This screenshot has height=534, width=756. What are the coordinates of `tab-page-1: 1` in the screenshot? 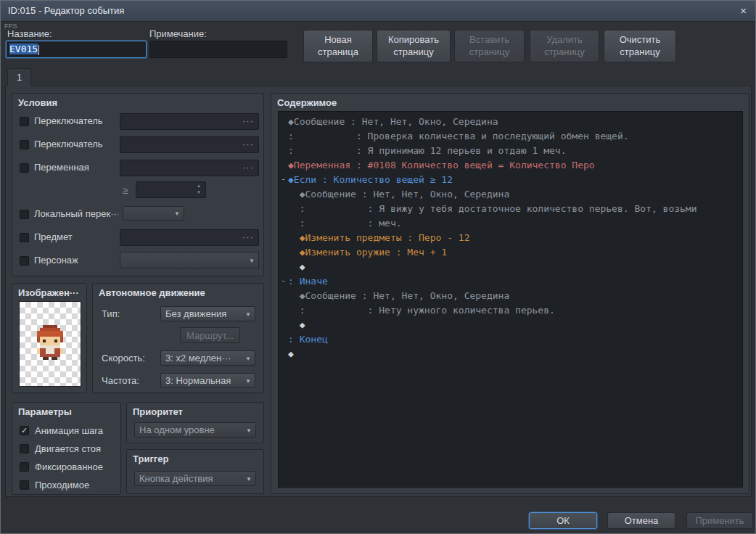 It's located at (19, 77).